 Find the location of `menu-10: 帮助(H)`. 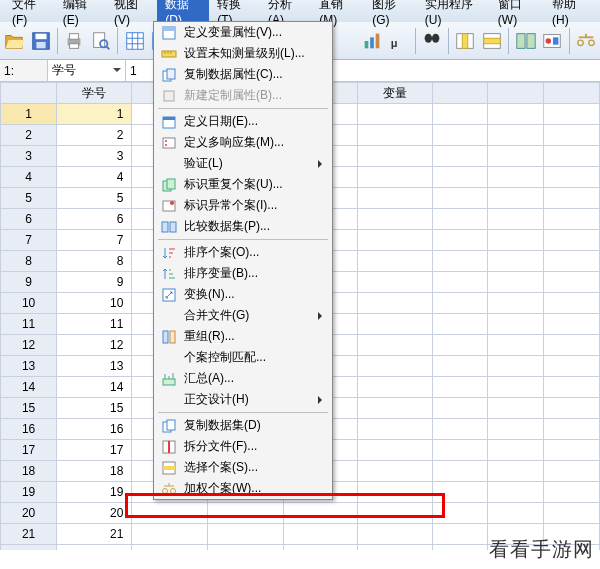

menu-10: 帮助(H) is located at coordinates (570, 14).